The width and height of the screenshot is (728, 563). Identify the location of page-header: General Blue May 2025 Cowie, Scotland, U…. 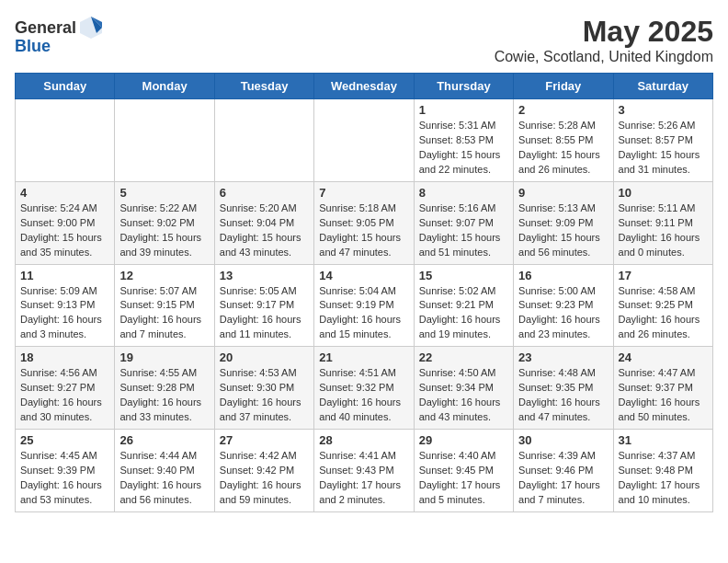
(364, 40).